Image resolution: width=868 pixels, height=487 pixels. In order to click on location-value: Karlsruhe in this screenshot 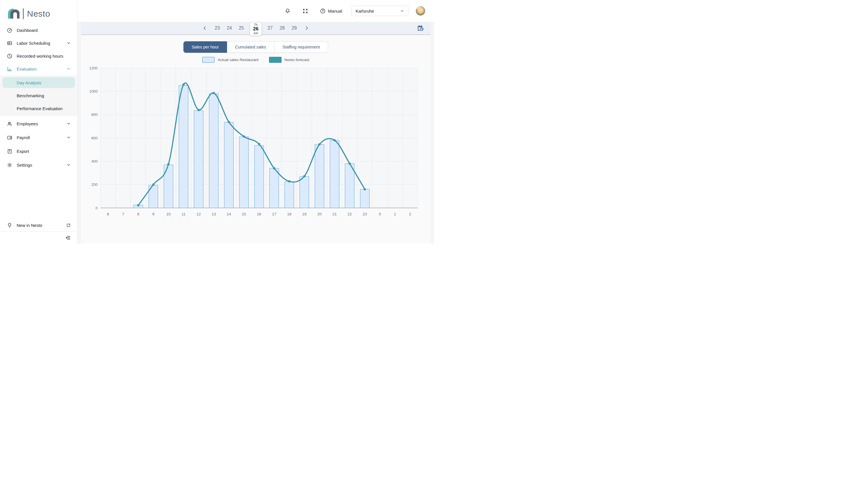, I will do `click(365, 11)`.